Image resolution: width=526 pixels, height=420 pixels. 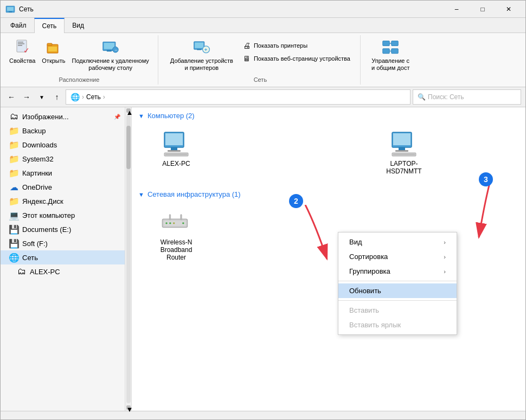 What do you see at coordinates (11, 97) in the screenshot?
I see `back-button: ←` at bounding box center [11, 97].